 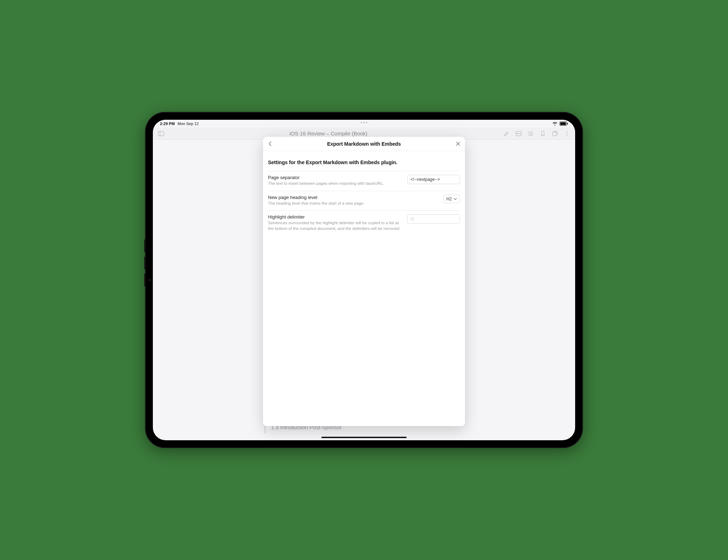 What do you see at coordinates (335, 178) in the screenshot?
I see `page-separator-label: Page separator` at bounding box center [335, 178].